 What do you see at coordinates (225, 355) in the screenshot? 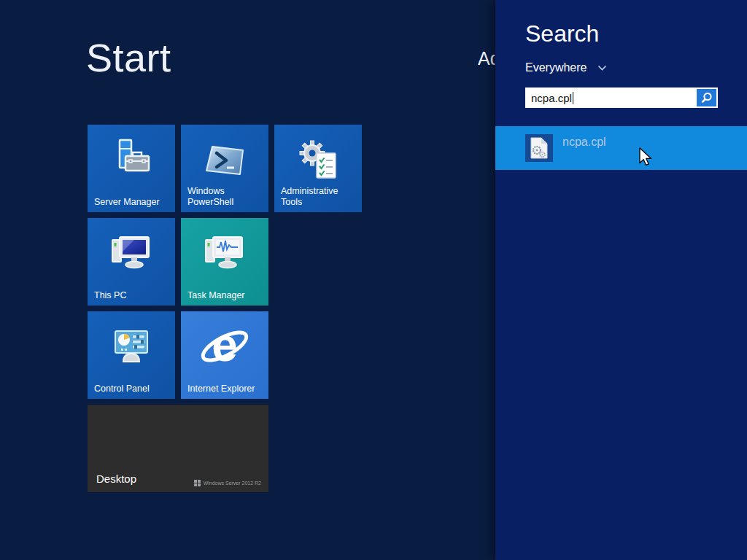
I see `tile-internet-explorer: e Internet Explorer` at bounding box center [225, 355].